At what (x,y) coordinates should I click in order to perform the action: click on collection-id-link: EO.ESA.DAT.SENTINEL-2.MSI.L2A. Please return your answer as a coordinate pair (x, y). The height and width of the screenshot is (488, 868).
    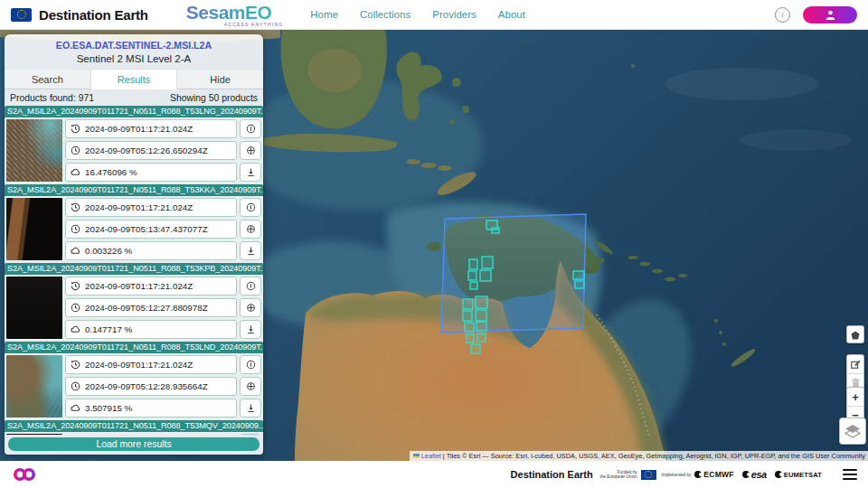
    Looking at the image, I should click on (134, 42).